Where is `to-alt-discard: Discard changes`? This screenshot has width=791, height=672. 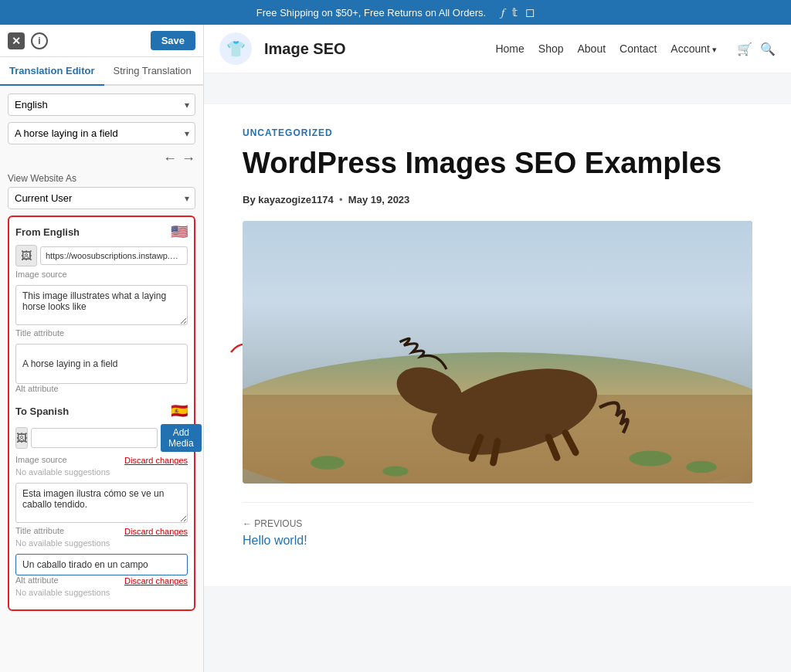 to-alt-discard: Discard changes is located at coordinates (156, 581).